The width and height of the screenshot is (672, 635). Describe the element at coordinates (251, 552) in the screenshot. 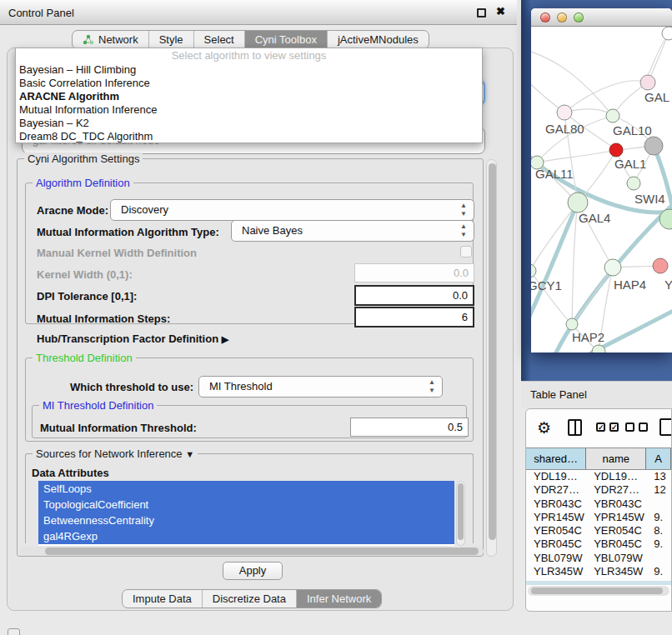

I see `settings-horizontal-scrollbar` at that location.